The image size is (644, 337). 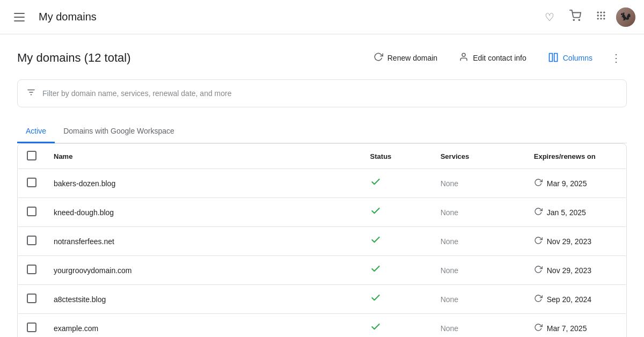 What do you see at coordinates (601, 17) in the screenshot?
I see `apps-button` at bounding box center [601, 17].